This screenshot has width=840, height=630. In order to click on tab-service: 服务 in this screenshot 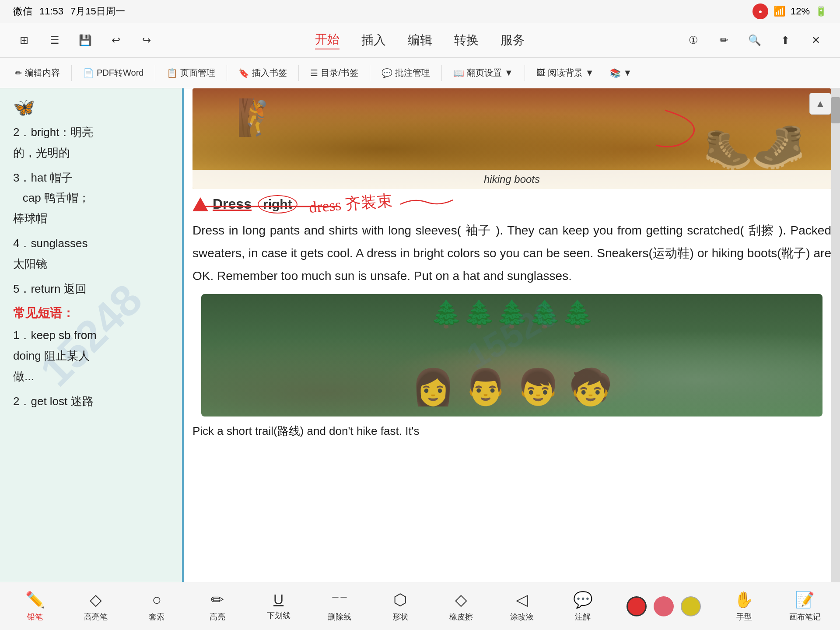, I will do `click(513, 40)`.